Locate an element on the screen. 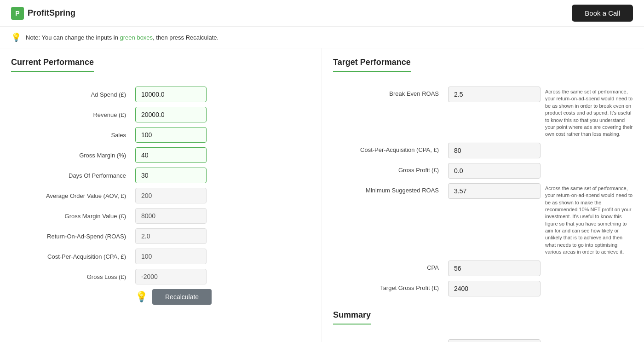  note-text: Note: You can change the inputs in green… is located at coordinates (122, 38).